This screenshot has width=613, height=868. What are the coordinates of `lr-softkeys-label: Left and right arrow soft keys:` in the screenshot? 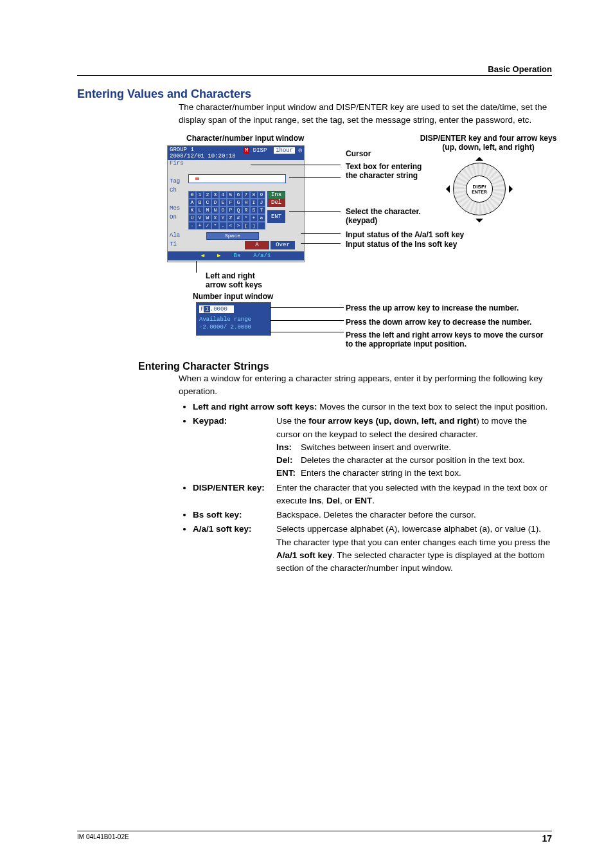 It's located at (255, 406).